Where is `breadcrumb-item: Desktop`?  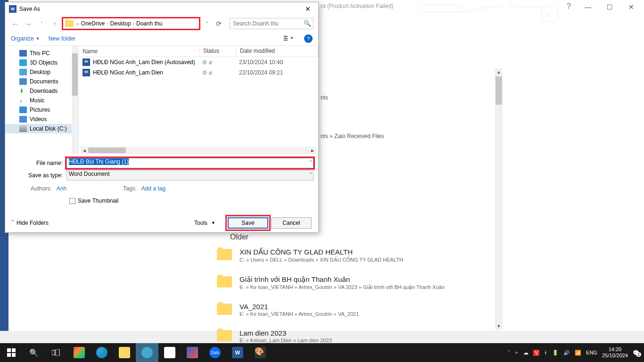 breadcrumb-item: Desktop is located at coordinates (121, 24).